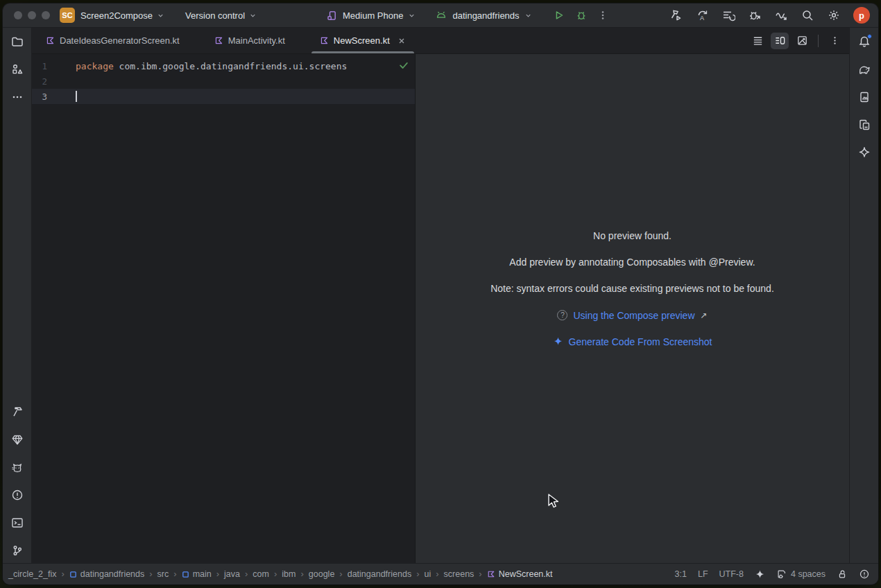 Image resolution: width=881 pixels, height=588 pixels. What do you see at coordinates (702, 18) in the screenshot?
I see `svg-text: A` at bounding box center [702, 18].